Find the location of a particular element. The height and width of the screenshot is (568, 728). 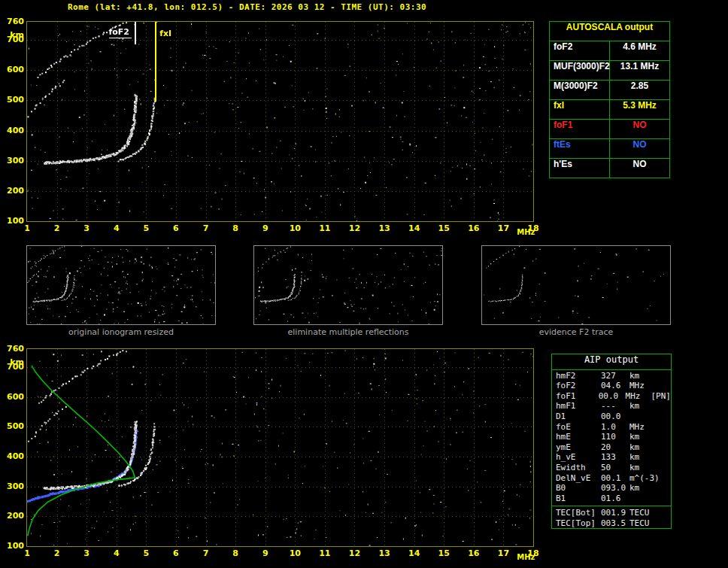

y-axis-tick-label: 100 is located at coordinates (13, 546).